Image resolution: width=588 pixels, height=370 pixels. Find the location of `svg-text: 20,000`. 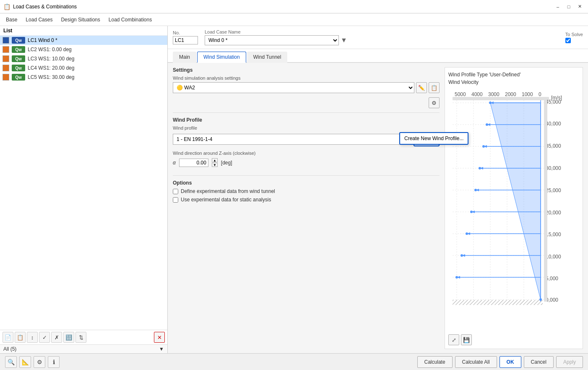

svg-text: 20,000 is located at coordinates (554, 213).